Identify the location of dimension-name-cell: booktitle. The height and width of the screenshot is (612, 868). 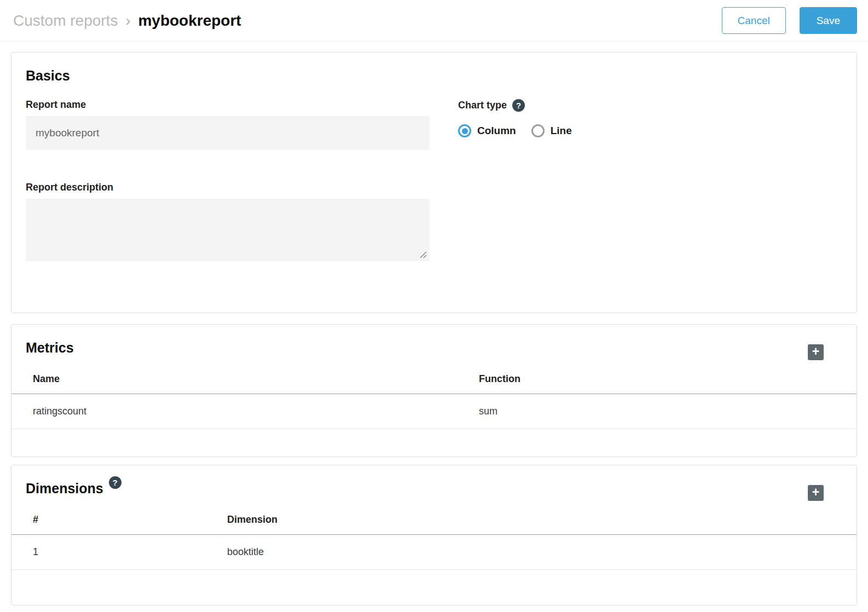
(531, 552).